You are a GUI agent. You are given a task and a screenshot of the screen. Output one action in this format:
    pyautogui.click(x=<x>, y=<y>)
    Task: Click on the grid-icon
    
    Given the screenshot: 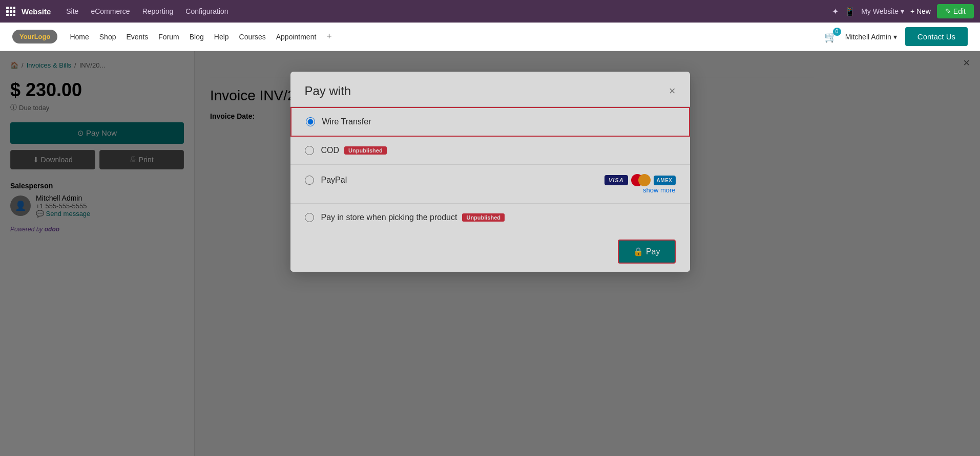 What is the action you would take?
    pyautogui.click(x=11, y=11)
    